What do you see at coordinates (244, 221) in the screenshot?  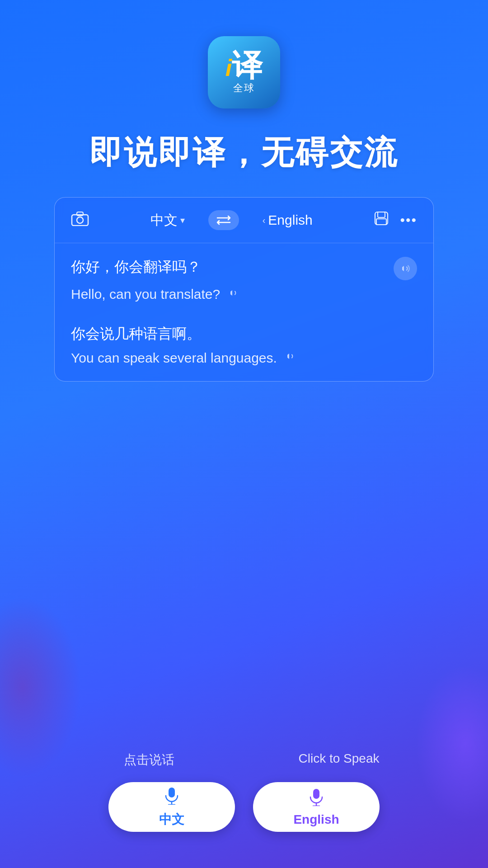 I see `card-toolbar: 中文 ▾ ‹ English` at bounding box center [244, 221].